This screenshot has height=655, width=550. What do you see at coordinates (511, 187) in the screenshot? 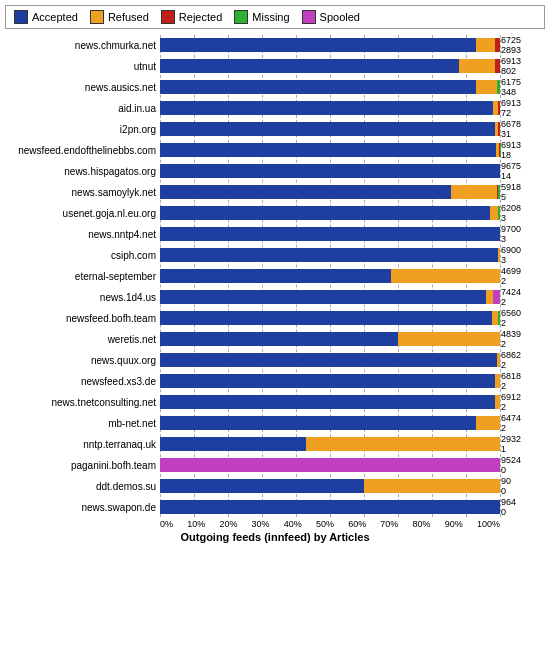
I see `value-accepted: 5918` at bounding box center [511, 187].